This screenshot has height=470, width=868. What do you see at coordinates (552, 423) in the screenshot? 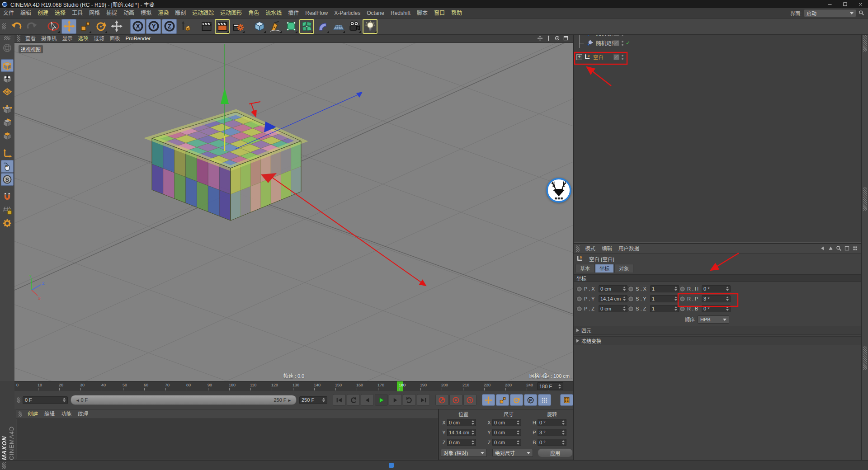
I see `coord-field: 0 °` at bounding box center [552, 423].